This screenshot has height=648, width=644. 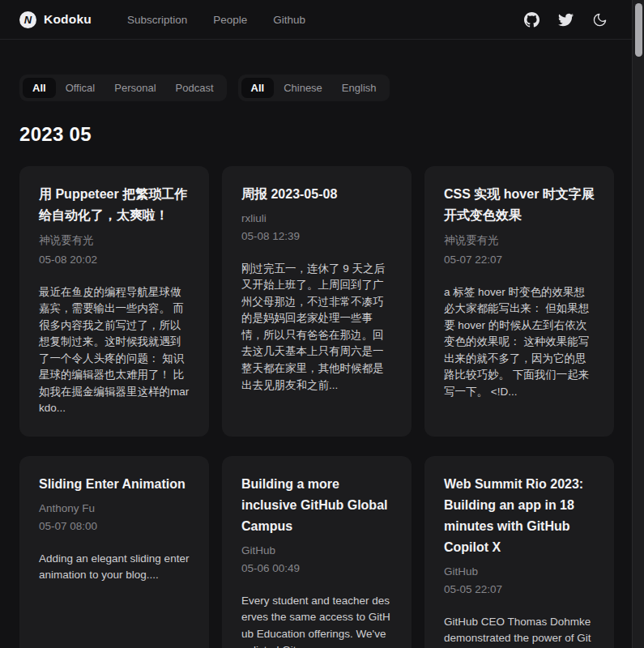 What do you see at coordinates (114, 484) in the screenshot?
I see `post-title: Sliding Enter Animation` at bounding box center [114, 484].